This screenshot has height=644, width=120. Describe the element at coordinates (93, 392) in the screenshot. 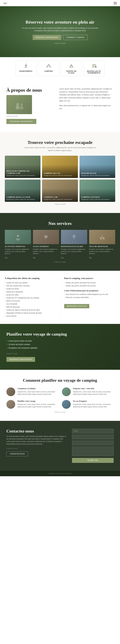

I see `comment-text-1: Préparez-vous : votre liste Sample text:…` at that location.